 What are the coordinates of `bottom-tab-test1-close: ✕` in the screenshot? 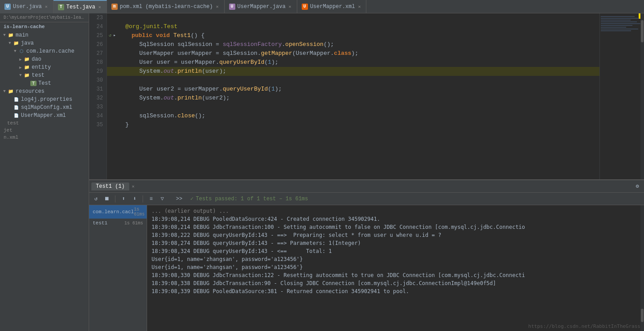 It's located at (133, 186).